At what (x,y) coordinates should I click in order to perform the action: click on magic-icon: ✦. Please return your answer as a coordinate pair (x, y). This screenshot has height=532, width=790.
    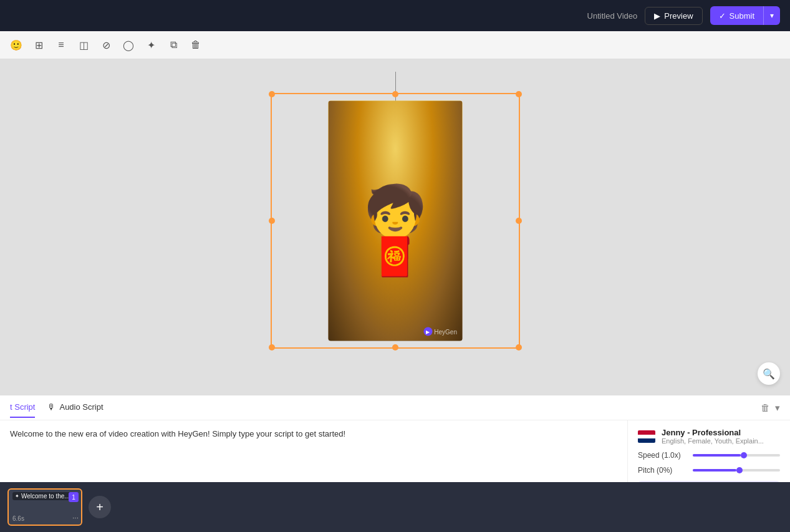
    Looking at the image, I should click on (151, 45).